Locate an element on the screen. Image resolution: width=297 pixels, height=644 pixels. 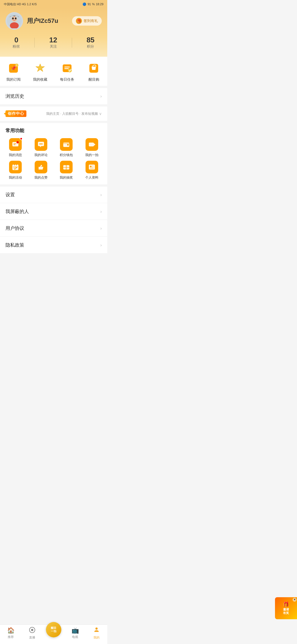
common-functions-section: 常用功能 我的消息 我的评论 积分钱包 is located at coordinates (54, 154).